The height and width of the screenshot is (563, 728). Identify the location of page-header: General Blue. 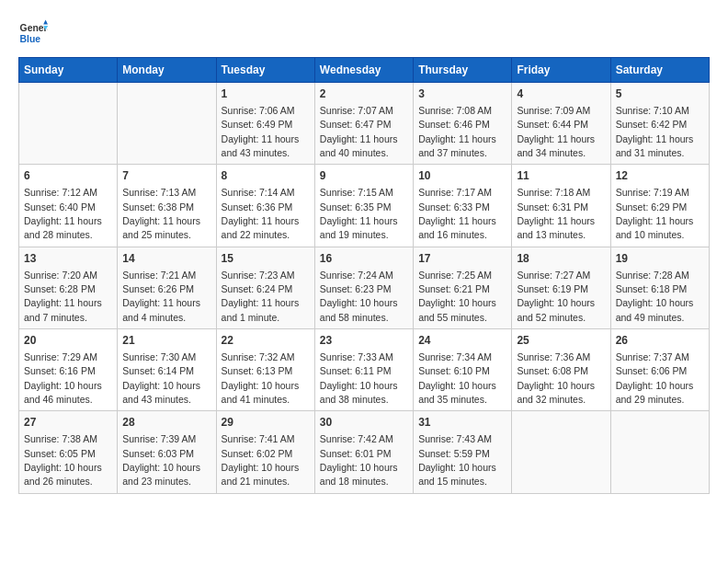
(364, 33).